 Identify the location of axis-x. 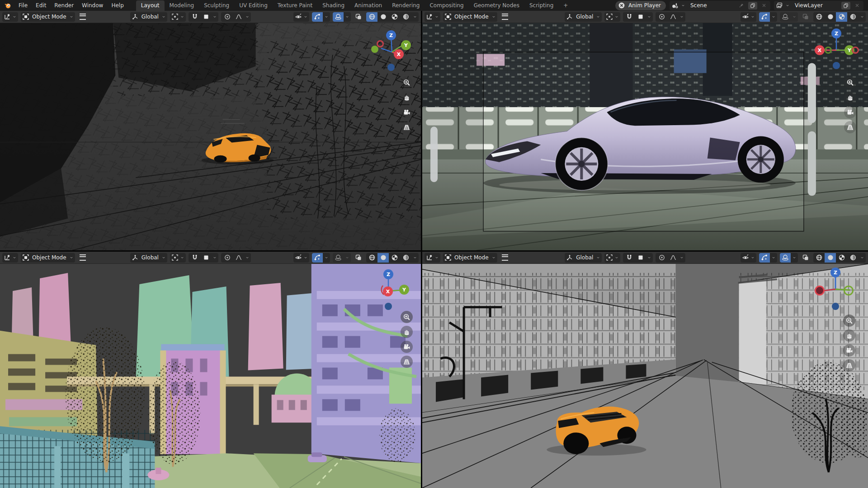
(820, 291).